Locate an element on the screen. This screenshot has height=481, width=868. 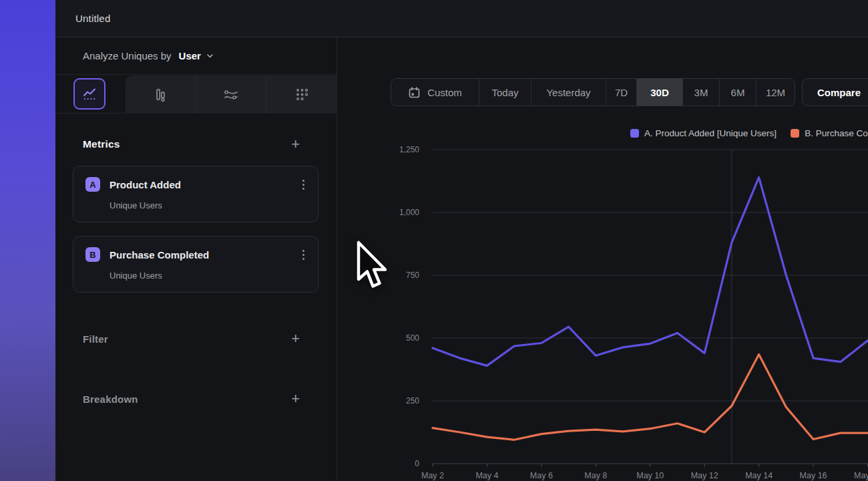
analyze-row: Analyze Uniques by User is located at coordinates (196, 56).